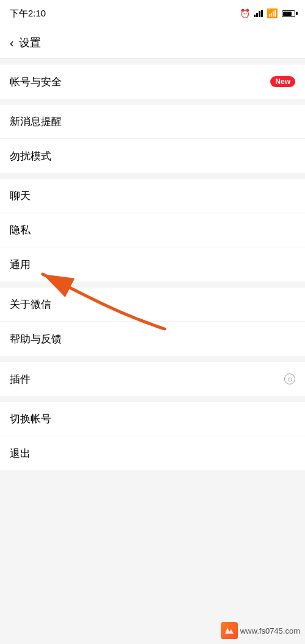 This screenshot has height=644, width=305. What do you see at coordinates (270, 631) in the screenshot?
I see `watermark-url: www.fs0745.com` at bounding box center [270, 631].